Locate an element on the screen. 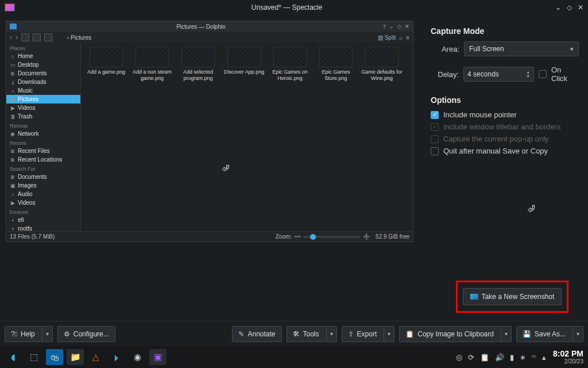  network-icon: ◉ is located at coordinates (13, 134).